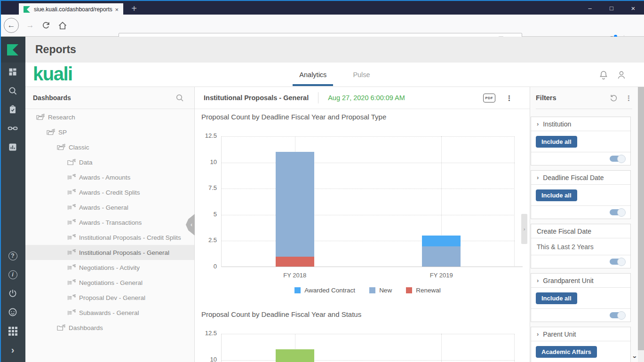 The image size is (644, 362). I want to click on browser-tab: siue.kuali.co/dashboard/reports ×, so click(71, 9).